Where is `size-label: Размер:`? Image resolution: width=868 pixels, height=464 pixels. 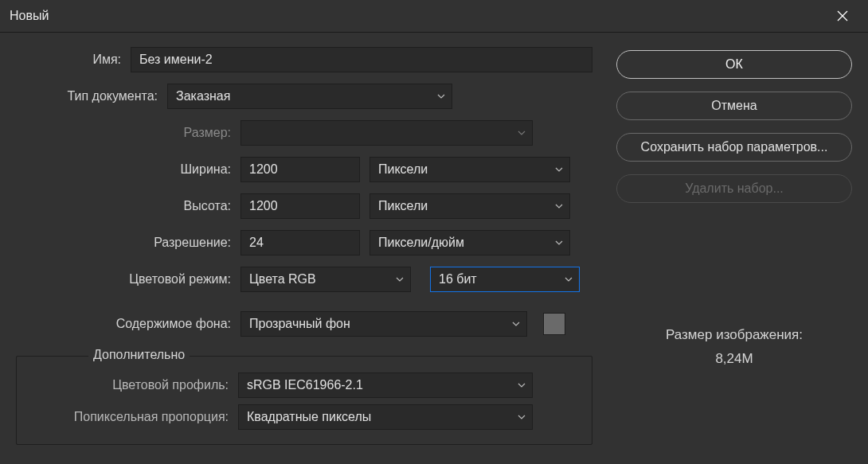
size-label: Размер: is located at coordinates (123, 133).